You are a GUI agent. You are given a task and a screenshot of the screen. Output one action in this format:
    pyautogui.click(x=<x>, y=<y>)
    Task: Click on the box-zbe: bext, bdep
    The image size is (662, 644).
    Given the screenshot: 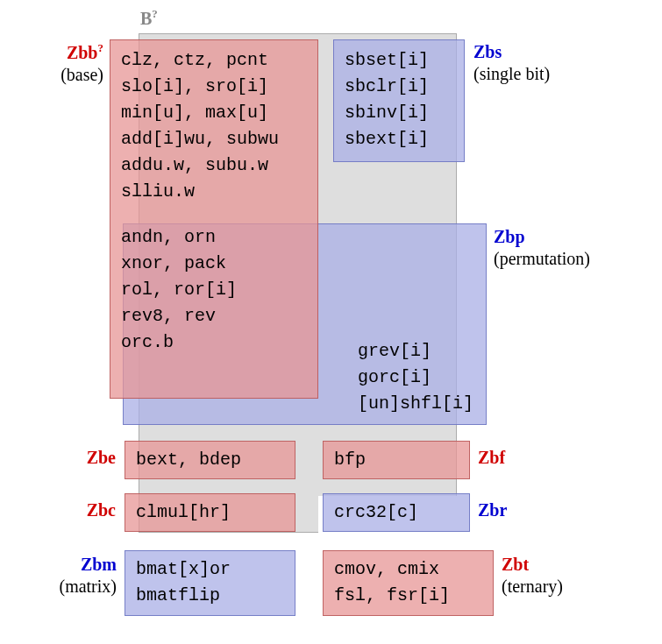 What is the action you would take?
    pyautogui.click(x=210, y=460)
    